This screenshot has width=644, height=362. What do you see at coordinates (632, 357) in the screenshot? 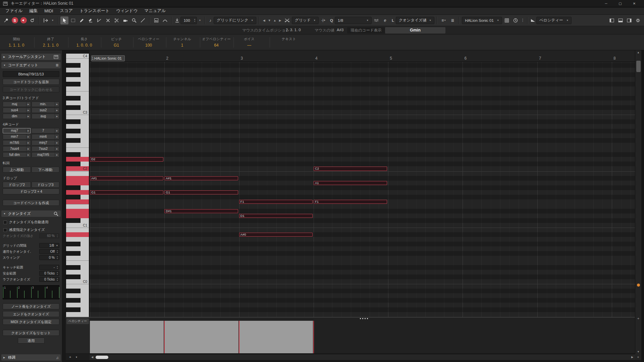
I see `scroll-right-button: ▶` at bounding box center [632, 357].